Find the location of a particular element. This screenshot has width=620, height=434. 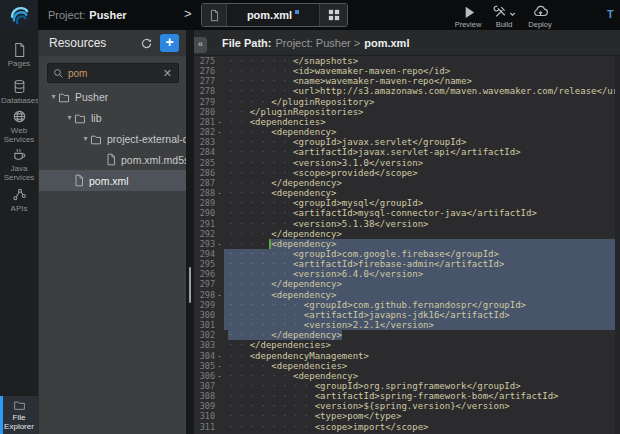

sidebar-item-pages: Pages is located at coordinates (19, 55).